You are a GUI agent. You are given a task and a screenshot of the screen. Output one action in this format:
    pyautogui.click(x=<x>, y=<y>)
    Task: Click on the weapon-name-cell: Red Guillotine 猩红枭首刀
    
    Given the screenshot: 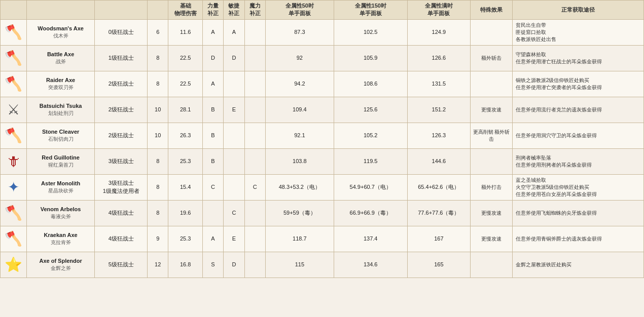 What is the action you would take?
    pyautogui.click(x=61, y=161)
    